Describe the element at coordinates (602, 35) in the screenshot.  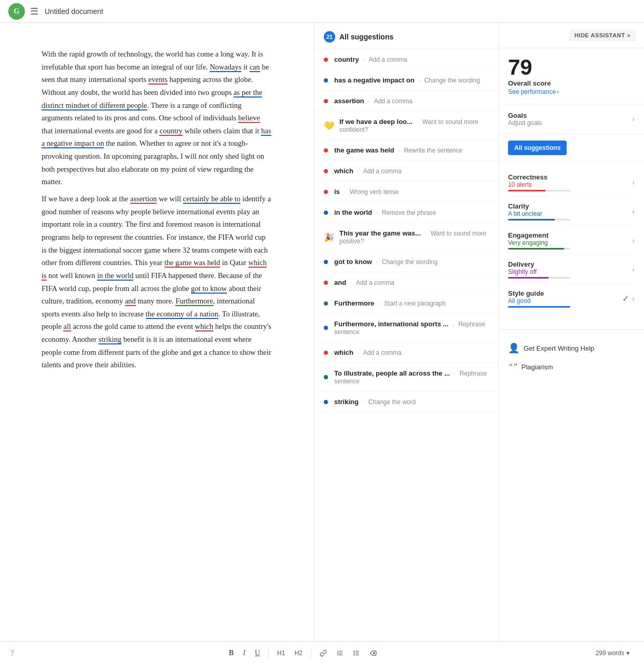
I see `hide-assistant-button: HIDE ASSISTANT »` at that location.